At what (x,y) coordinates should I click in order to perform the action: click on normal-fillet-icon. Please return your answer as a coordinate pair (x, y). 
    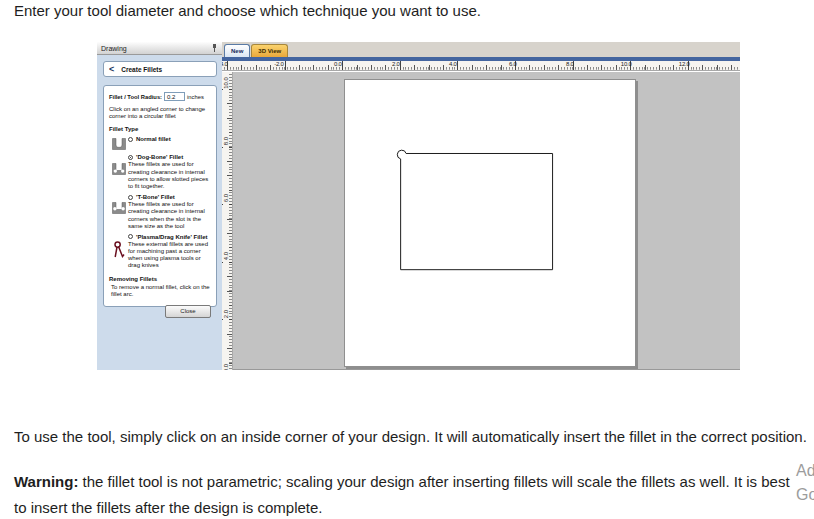
    Looking at the image, I should click on (119, 144).